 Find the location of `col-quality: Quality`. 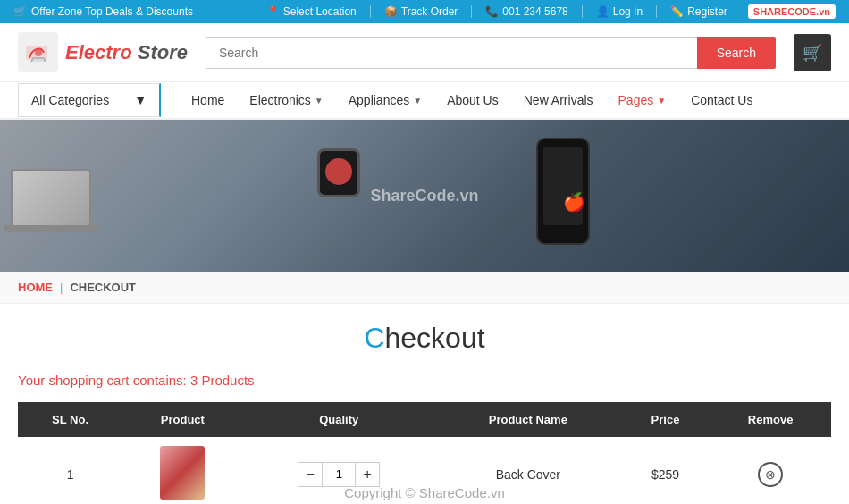

col-quality: Quality is located at coordinates (340, 420).